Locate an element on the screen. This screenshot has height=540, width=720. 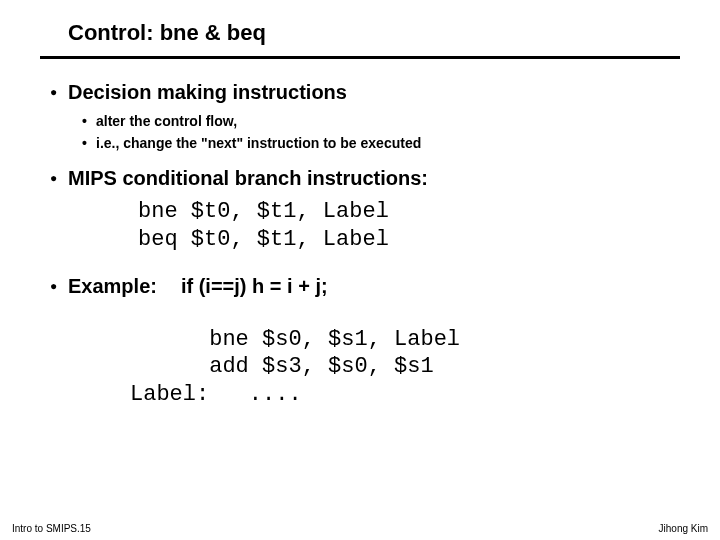
sub-change: i.e., change the "next" instruction to b… is located at coordinates (388, 143).